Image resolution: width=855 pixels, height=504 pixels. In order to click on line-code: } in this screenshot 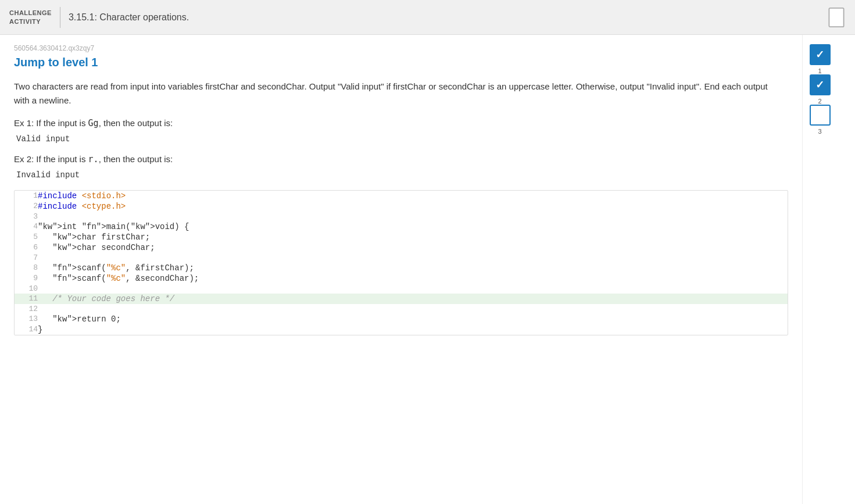, I will do `click(413, 330)`.